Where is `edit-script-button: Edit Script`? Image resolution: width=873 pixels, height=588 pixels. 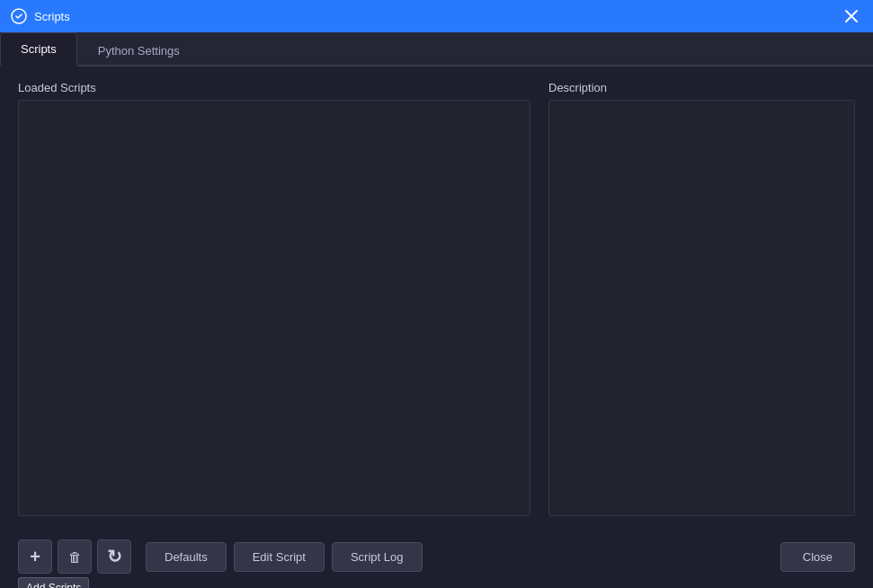
edit-script-button: Edit Script is located at coordinates (279, 557).